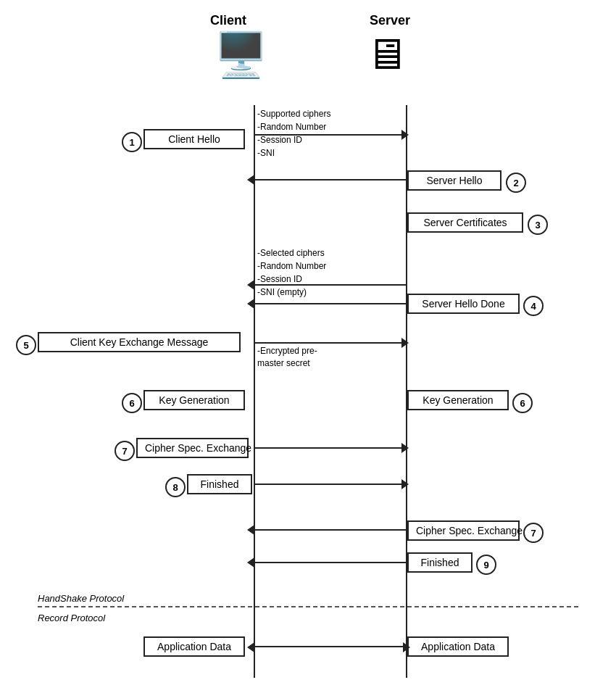 Image resolution: width=616 pixels, height=693 pixels. Describe the element at coordinates (294, 133) in the screenshot. I see `client-hello-annotation: -Supported ciphers -Random Number -Sessi…` at that location.